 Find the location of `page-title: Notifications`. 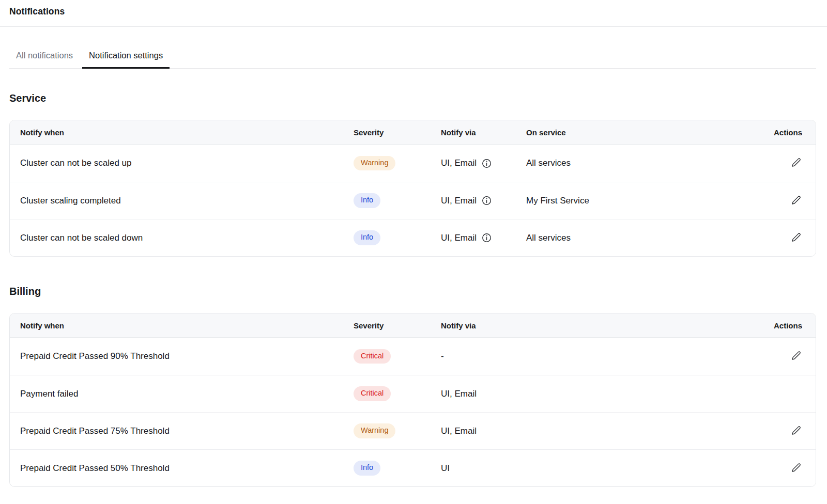

page-title: Notifications is located at coordinates (414, 11).